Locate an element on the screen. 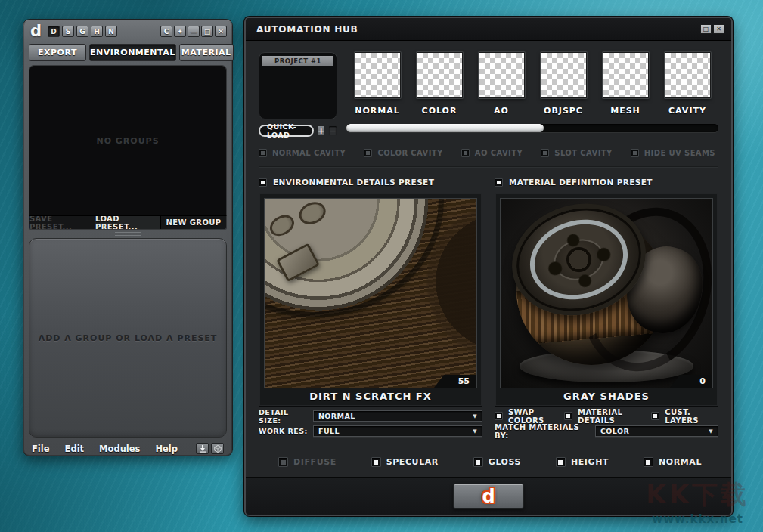 Image resolution: width=763 pixels, height=532 pixels. texture-slot-mesh: MESH is located at coordinates (625, 84).